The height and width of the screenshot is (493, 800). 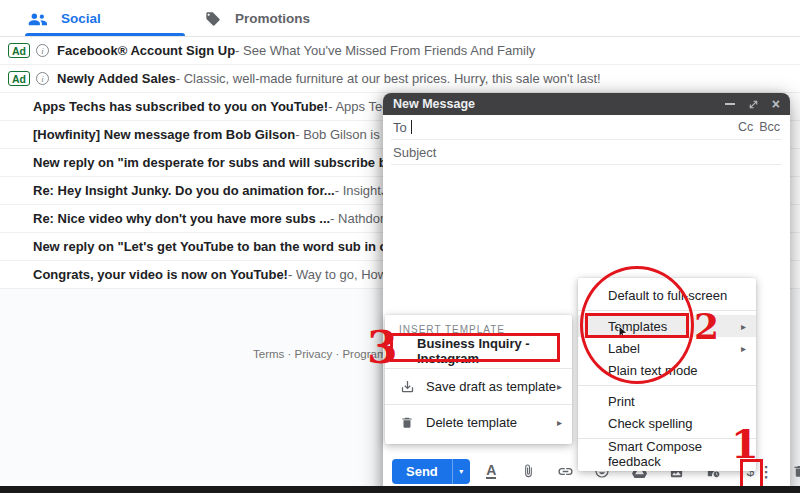 I want to click on discard-draft-icon, so click(x=796, y=472).